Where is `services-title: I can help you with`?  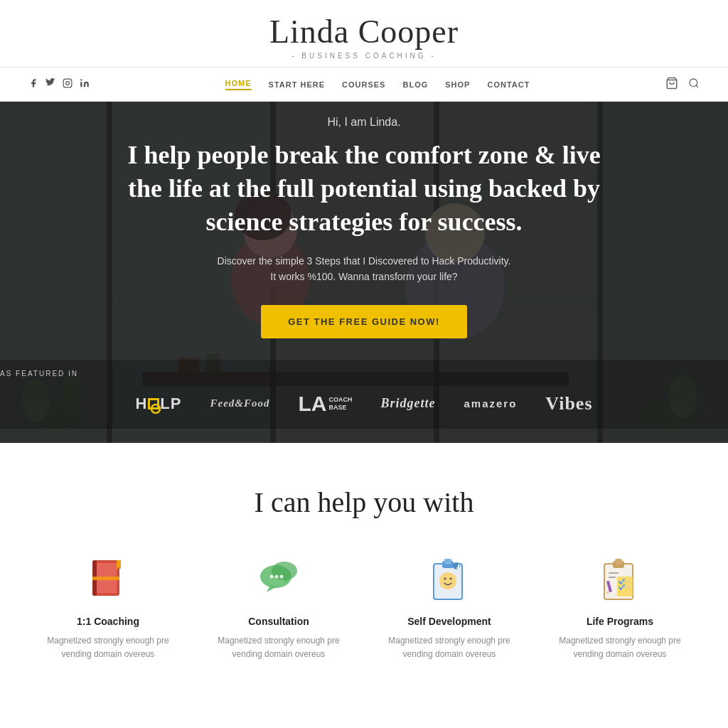
services-title: I can help you with is located at coordinates (364, 502).